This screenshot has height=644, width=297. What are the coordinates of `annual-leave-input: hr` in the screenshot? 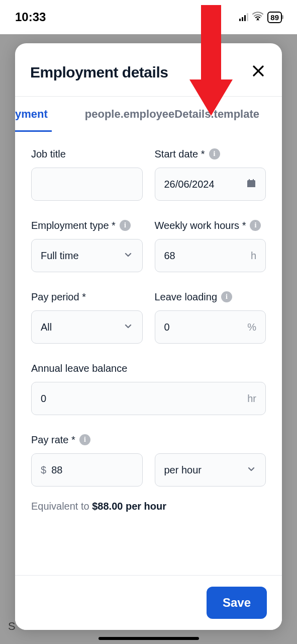 It's located at (149, 398).